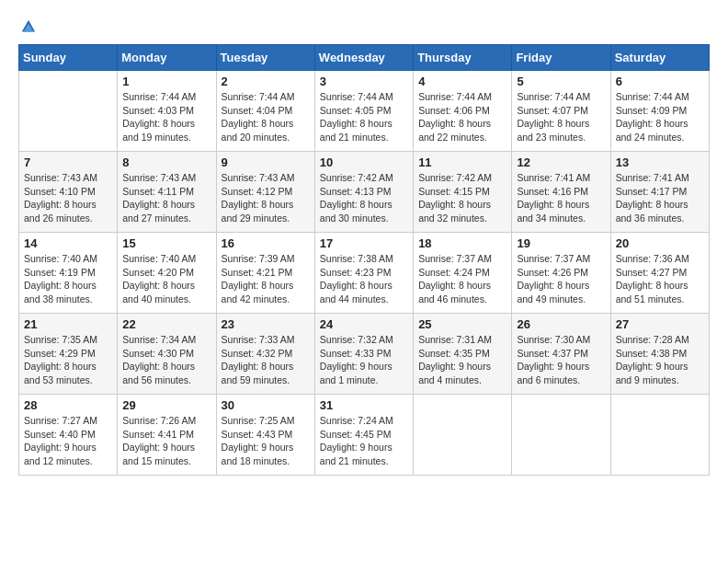 This screenshot has height=563, width=728. What do you see at coordinates (462, 243) in the screenshot?
I see `day-number: 18` at bounding box center [462, 243].